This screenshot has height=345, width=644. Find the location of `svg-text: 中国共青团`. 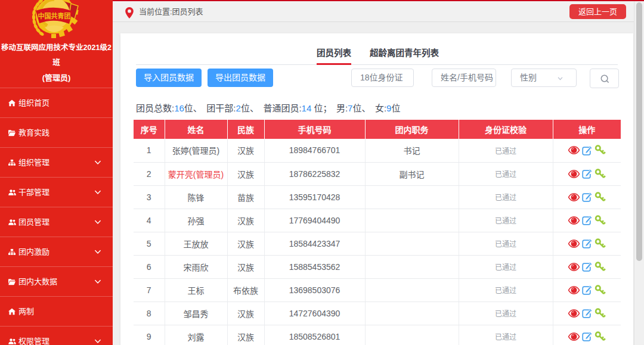

svg-text: 中国共青团 is located at coordinates (55, 15).